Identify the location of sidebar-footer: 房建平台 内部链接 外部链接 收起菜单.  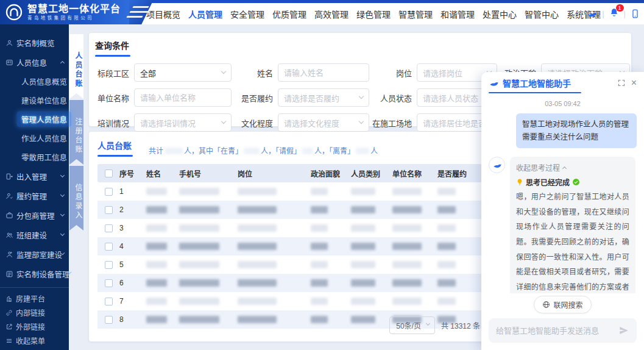
(34, 318).